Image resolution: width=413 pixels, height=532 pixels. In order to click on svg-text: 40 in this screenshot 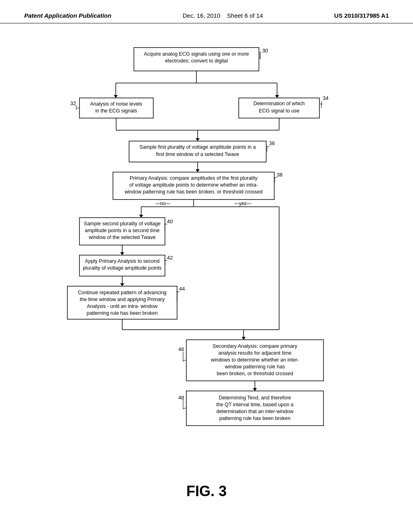, I will do `click(170, 222)`.